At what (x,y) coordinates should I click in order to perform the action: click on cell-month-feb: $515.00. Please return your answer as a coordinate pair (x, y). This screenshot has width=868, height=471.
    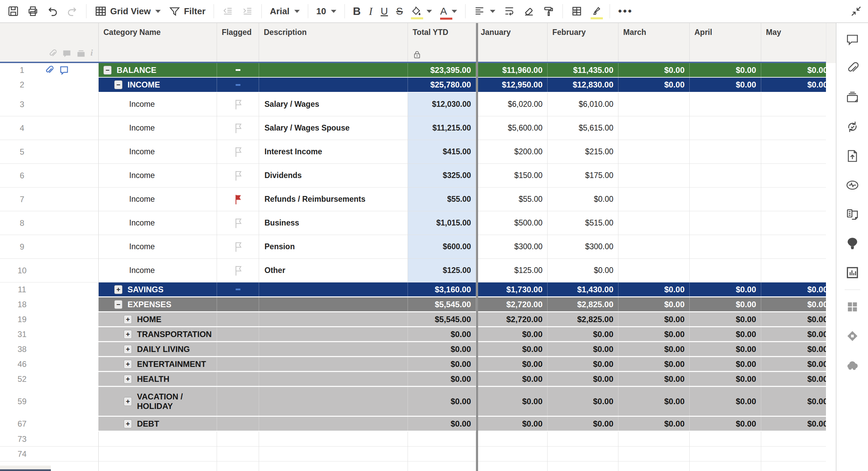
    Looking at the image, I should click on (583, 223).